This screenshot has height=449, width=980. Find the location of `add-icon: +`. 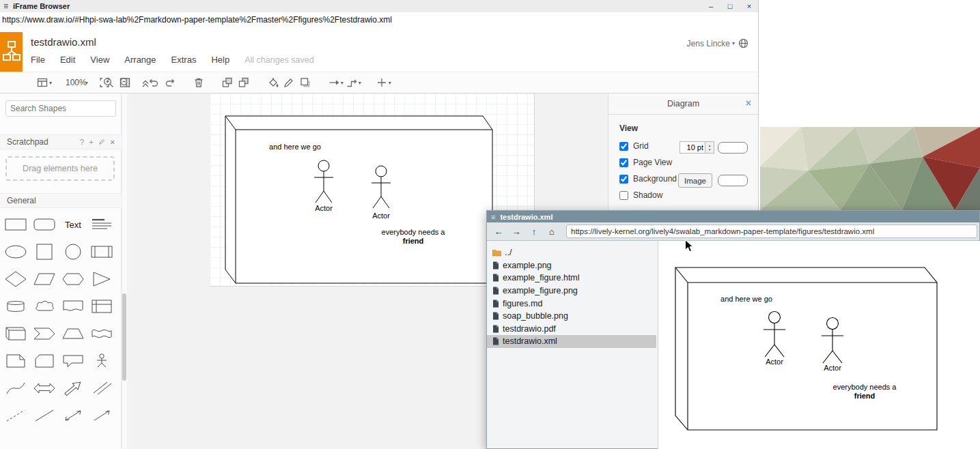

add-icon: + is located at coordinates (91, 142).